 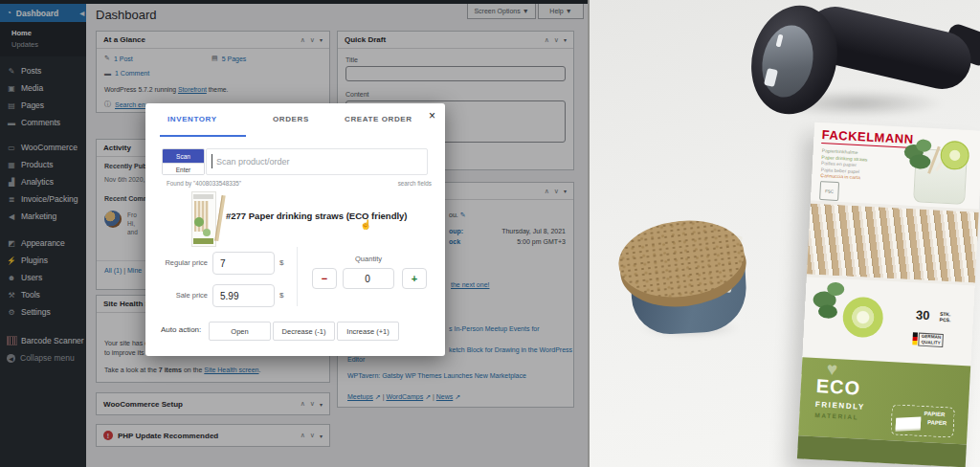 What do you see at coordinates (178, 295) in the screenshot?
I see `sale-price-label: Sale price` at bounding box center [178, 295].